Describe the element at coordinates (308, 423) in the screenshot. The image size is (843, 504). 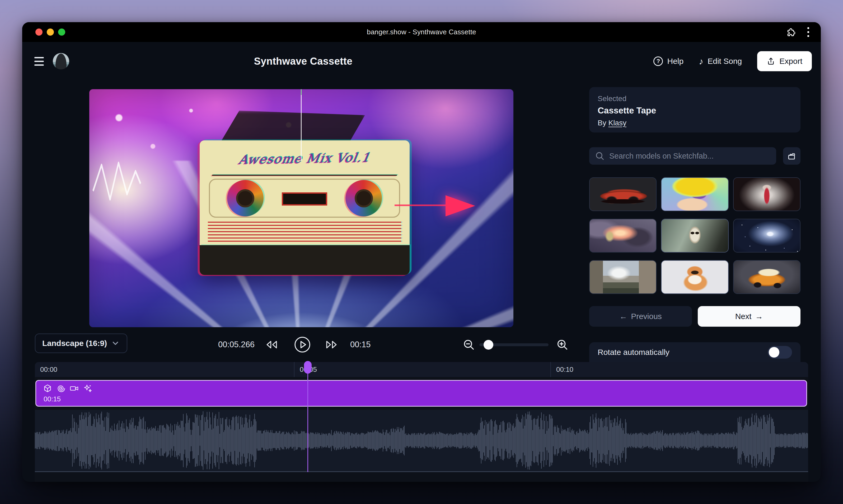
I see `playhead-line` at that location.